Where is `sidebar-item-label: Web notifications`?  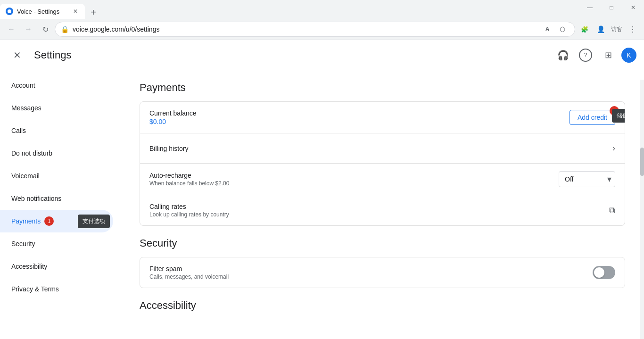
sidebar-item-label: Web notifications is located at coordinates (36, 198).